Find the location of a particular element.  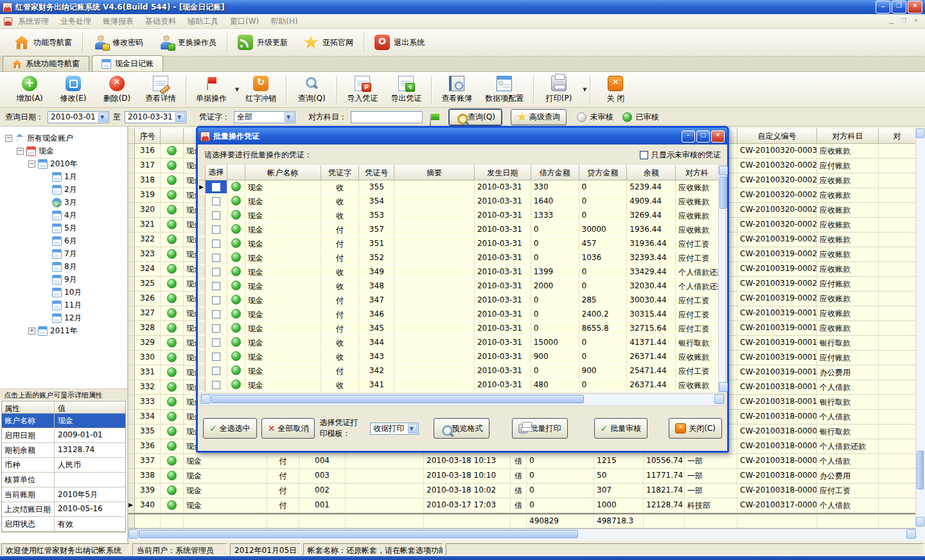

tab-cash-journal: 现金日记账 is located at coordinates (127, 63).